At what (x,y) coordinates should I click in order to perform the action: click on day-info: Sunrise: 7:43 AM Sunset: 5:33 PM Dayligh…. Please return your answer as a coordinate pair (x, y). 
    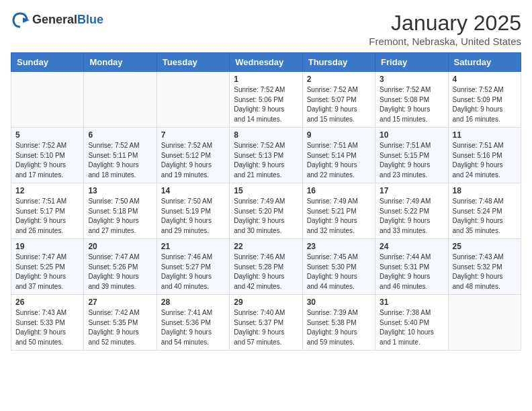
    Looking at the image, I should click on (47, 328).